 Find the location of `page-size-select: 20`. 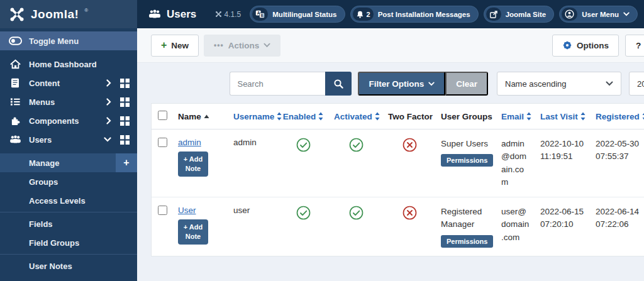

page-size-select: 20 is located at coordinates (636, 84).